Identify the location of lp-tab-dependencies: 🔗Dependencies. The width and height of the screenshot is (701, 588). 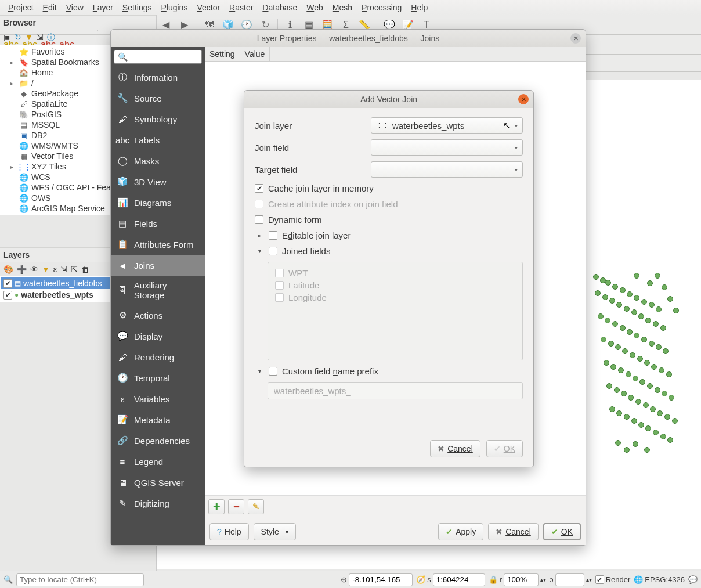
(158, 441).